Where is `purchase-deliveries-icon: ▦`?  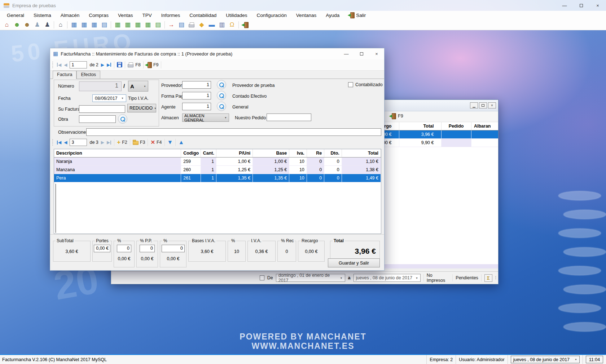
purchase-deliveries-icon: ▦ is located at coordinates (94, 25).